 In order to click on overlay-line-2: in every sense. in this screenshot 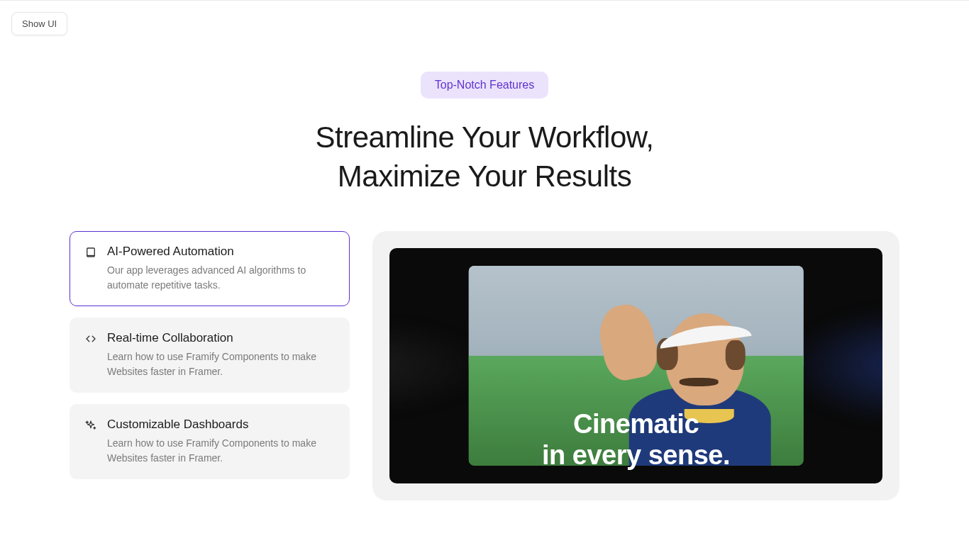, I will do `click(636, 455)`.